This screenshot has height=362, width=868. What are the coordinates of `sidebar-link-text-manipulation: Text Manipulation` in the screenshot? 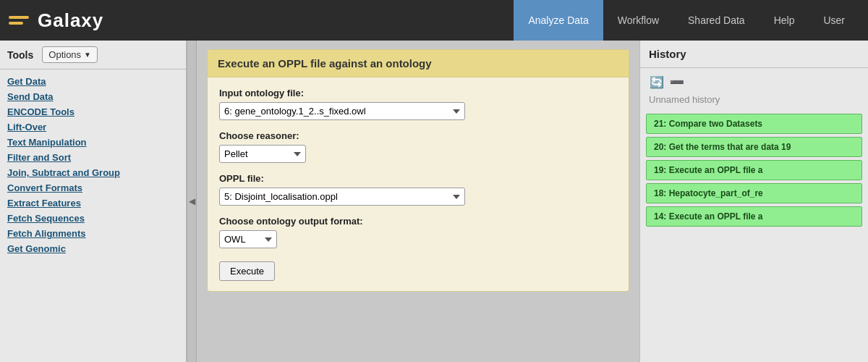 It's located at (93, 142).